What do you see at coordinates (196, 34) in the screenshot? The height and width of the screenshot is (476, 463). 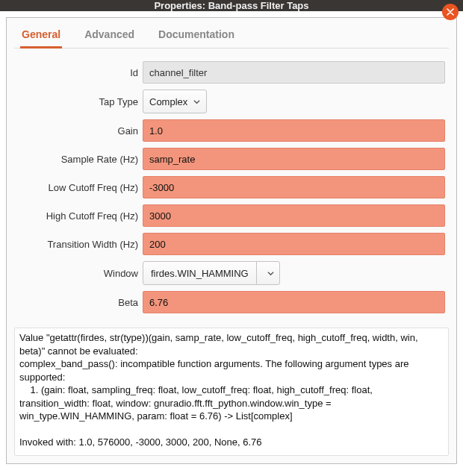 I see `tab-label: Documentation` at bounding box center [196, 34].